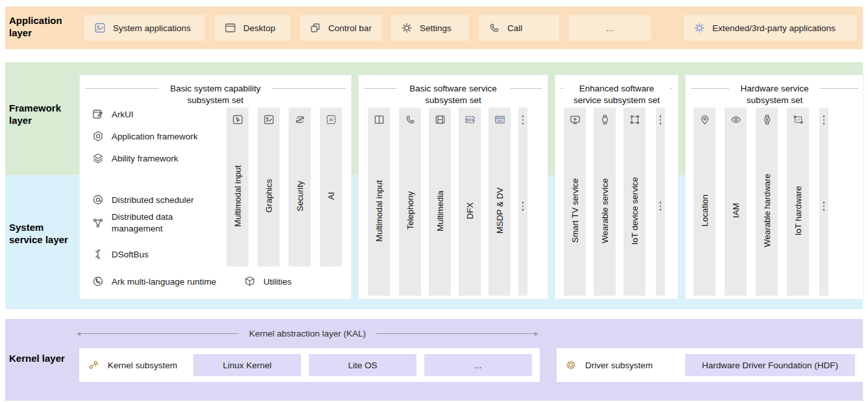 The image size is (868, 402). I want to click on system-service-item-label: Ark multi-language runtime, so click(163, 281).